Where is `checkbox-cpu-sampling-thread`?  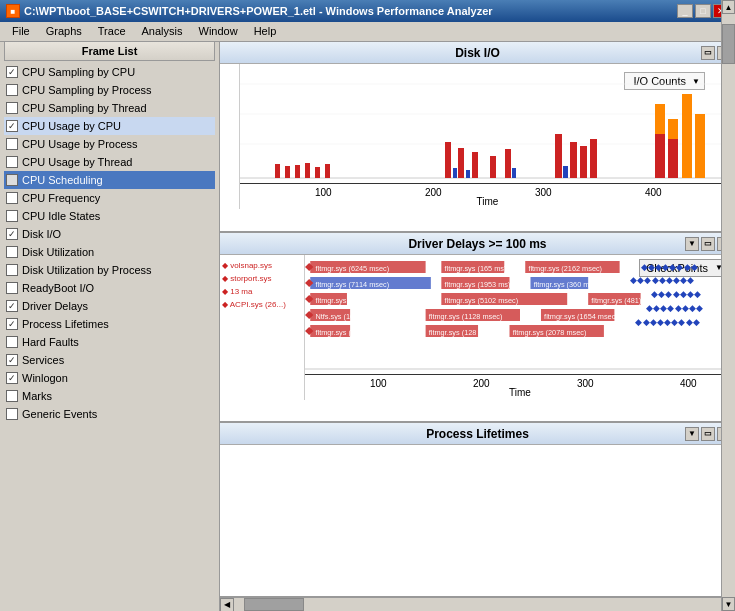
checkbox-cpu-sampling-thread is located at coordinates (12, 108).